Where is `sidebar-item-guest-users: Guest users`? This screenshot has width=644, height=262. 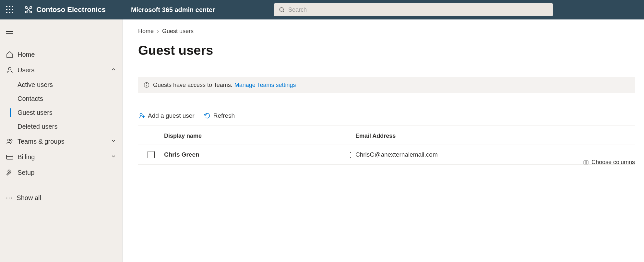
sidebar-item-guest-users: Guest users is located at coordinates (70, 113).